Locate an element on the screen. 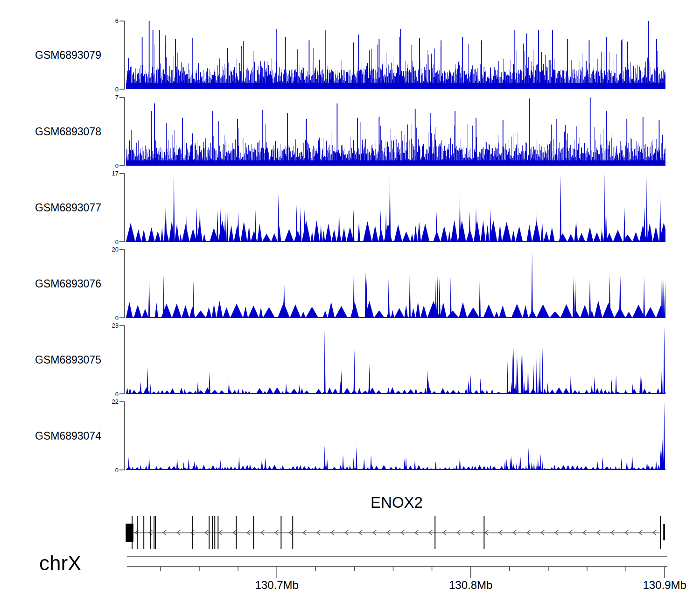 The width and height of the screenshot is (700, 616). y-axis-max-label: 17 is located at coordinates (59, 174).